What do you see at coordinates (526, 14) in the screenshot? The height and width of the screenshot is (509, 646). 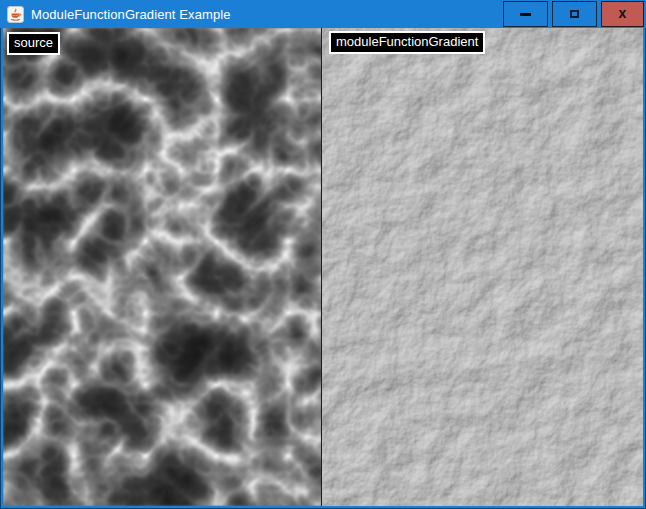 I see `minimize-icon` at bounding box center [526, 14].